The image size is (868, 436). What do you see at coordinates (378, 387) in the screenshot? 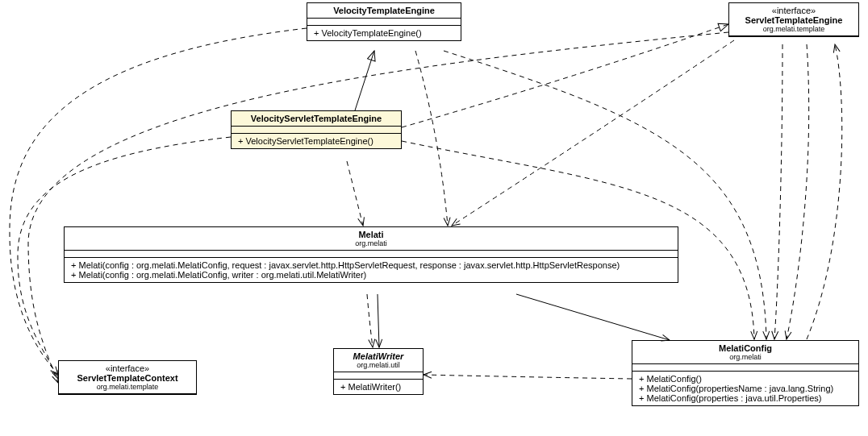
I see `constructor: + MelatiWriter()` at bounding box center [378, 387].